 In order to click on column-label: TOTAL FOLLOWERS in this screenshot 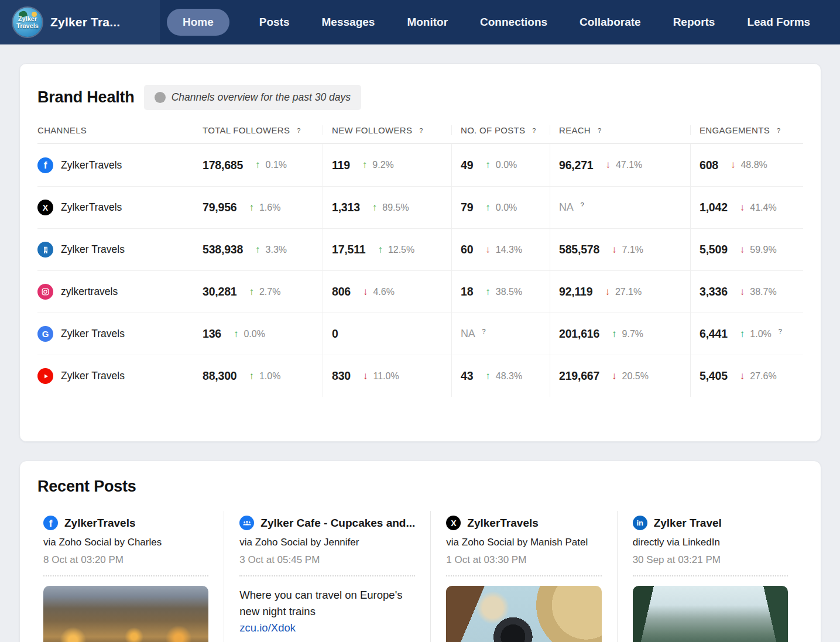, I will do `click(246, 130)`.